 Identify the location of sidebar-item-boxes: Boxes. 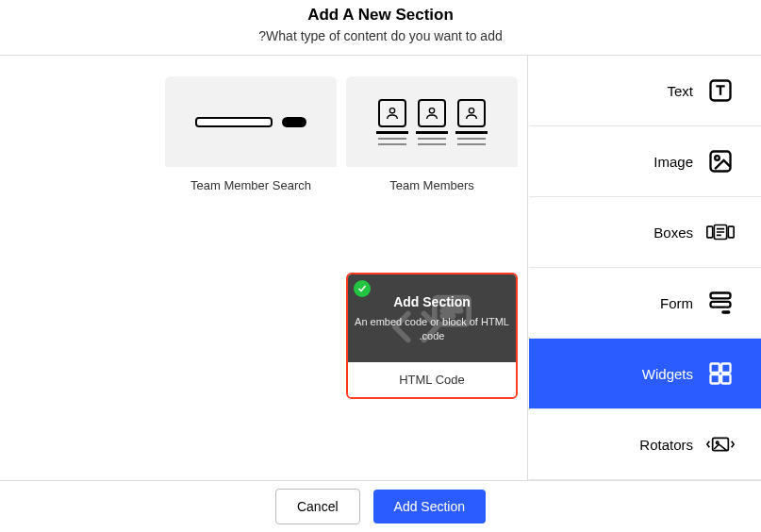
(645, 232).